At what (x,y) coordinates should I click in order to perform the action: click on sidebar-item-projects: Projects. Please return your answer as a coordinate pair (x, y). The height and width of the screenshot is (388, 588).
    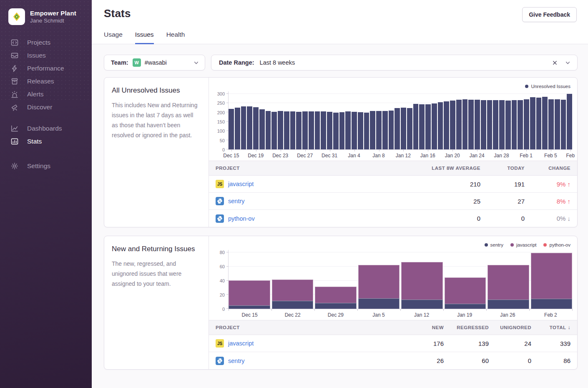
    Looking at the image, I should click on (46, 43).